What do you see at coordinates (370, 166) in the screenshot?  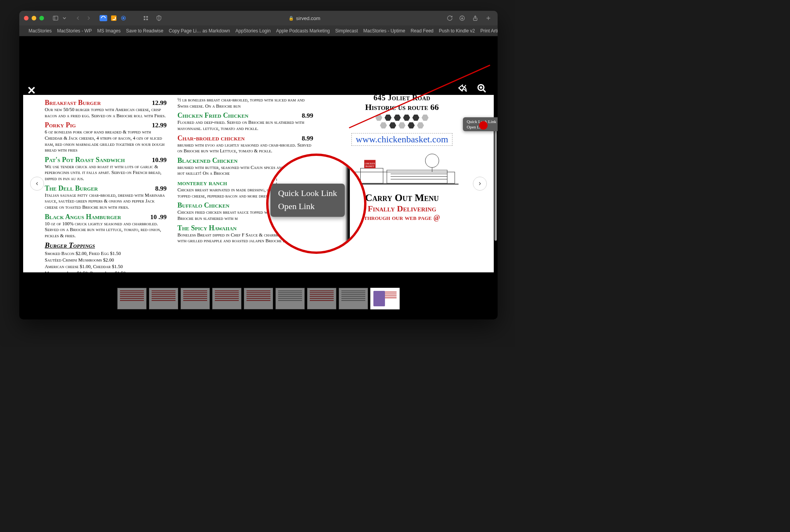 I see `svg-text: BASKET` at bounding box center [370, 166].